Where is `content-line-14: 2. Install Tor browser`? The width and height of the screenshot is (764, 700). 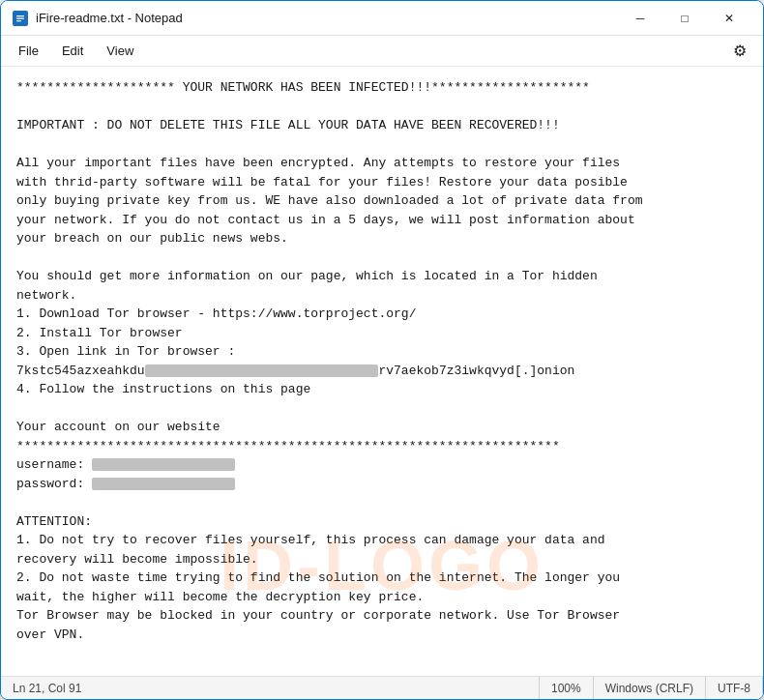
content-line-14: 2. Install Tor browser is located at coordinates (100, 333).